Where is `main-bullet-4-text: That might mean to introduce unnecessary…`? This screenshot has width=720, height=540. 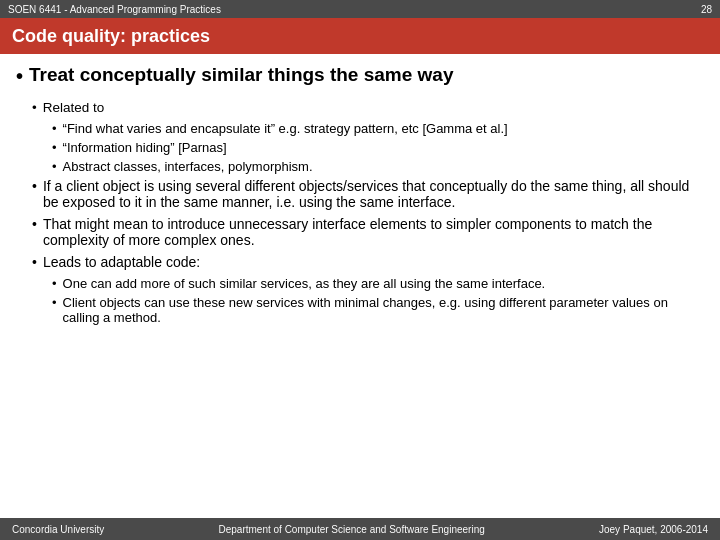
main-bullet-4-text: That might mean to introduce unnecessary… is located at coordinates (374, 232).